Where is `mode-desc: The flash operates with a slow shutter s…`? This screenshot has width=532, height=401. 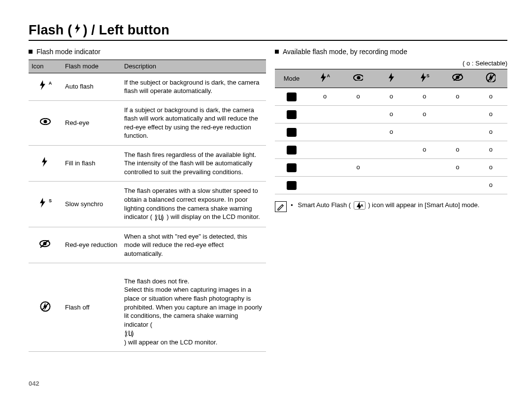 mode-desc: The flash operates with a slow shutter s… is located at coordinates (194, 204).